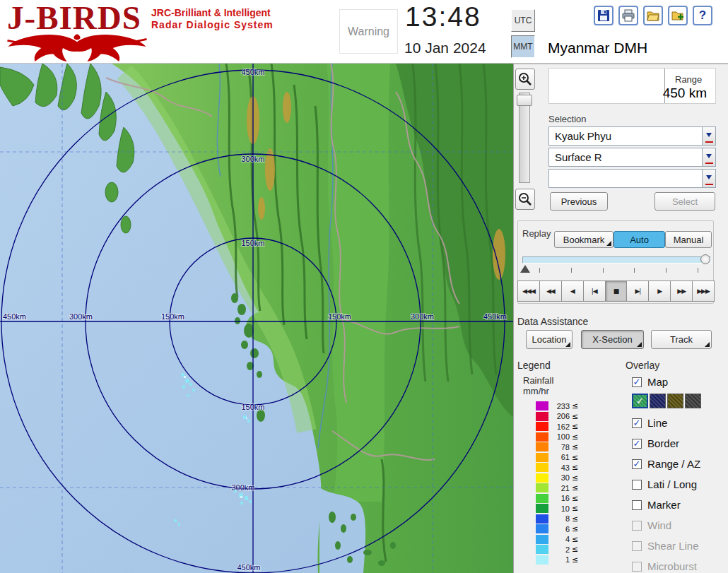 The image size is (728, 573). Describe the element at coordinates (579, 201) in the screenshot. I see `previous-button: Previous` at that location.